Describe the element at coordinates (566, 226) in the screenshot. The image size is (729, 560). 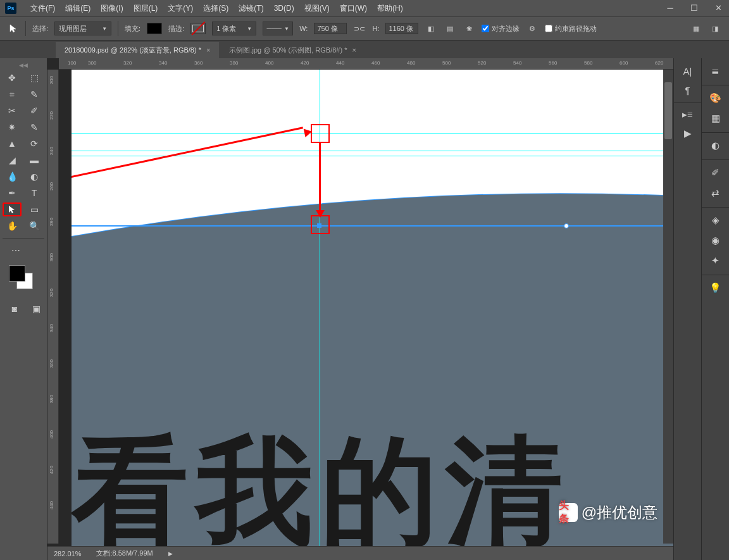
I see `anchor-point` at that location.